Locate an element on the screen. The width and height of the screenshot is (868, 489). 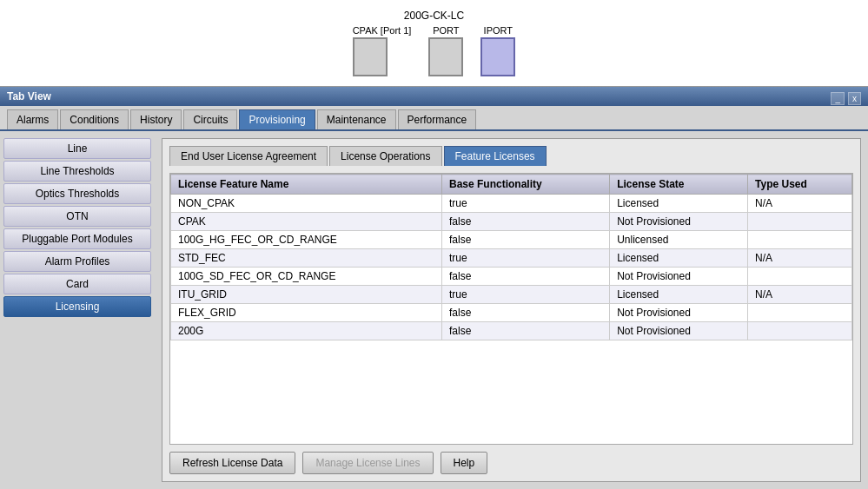
cell-state: Unlicensed is located at coordinates (679, 240).